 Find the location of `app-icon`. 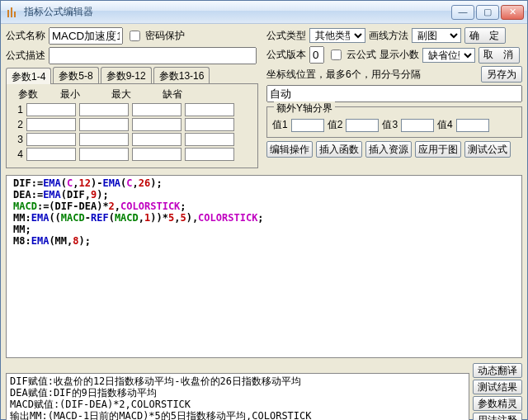

app-icon is located at coordinates (12, 12).